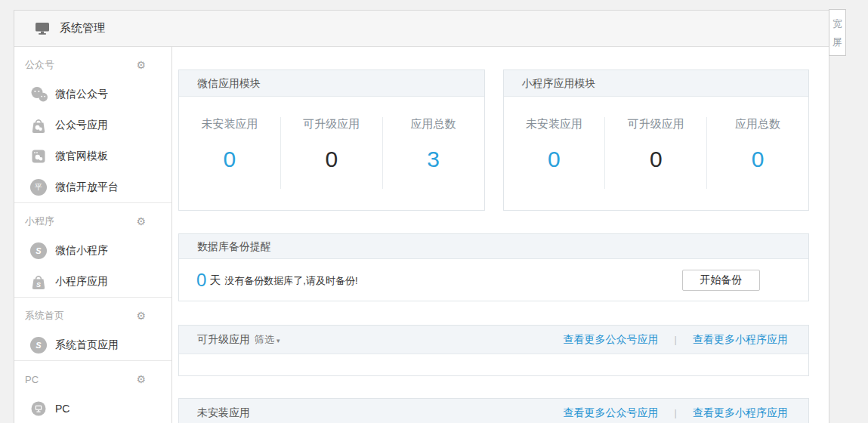 This screenshot has height=423, width=868. Describe the element at coordinates (494, 246) in the screenshot. I see `card-title: 数据库备份提醒` at that location.